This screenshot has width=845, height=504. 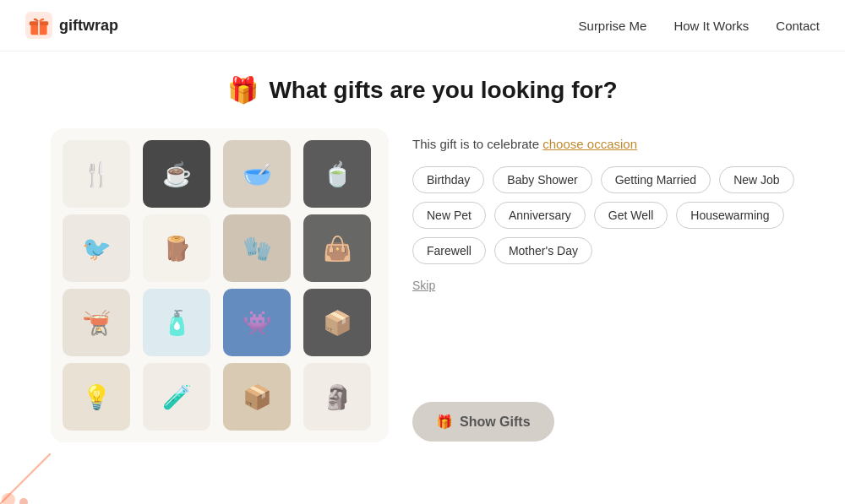 I want to click on page-headline: 🎁 What gifts are you looking for?, so click(x=422, y=89).